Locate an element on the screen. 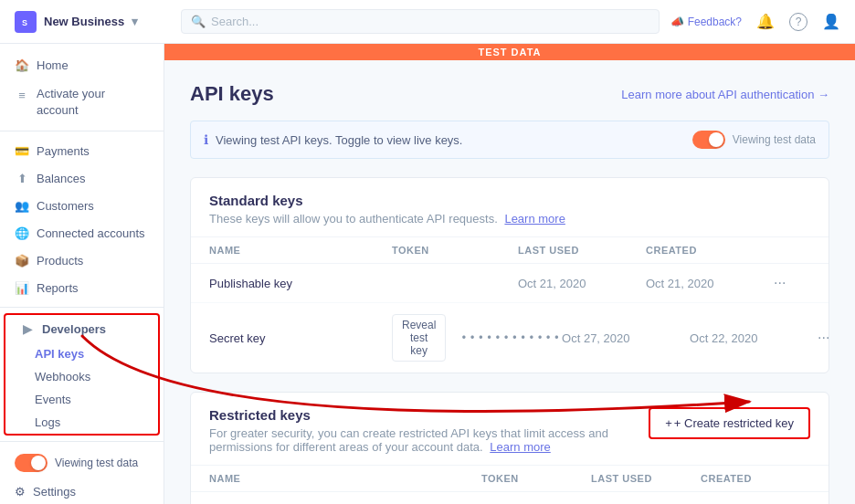 The image size is (855, 504). topbar-actions: 📣 Feedback? 🔔 ? 👤 is located at coordinates (755, 22).